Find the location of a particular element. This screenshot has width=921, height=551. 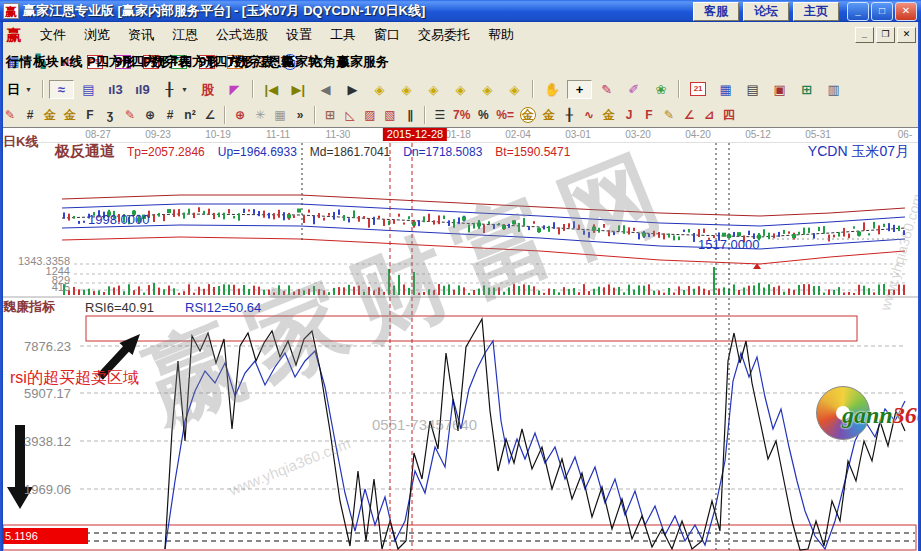

title-bar: 赢 赢家江恩专业版 [赢家内部服务平台] - [玉米07月 DQYCDN-170… is located at coordinates (460, 11).